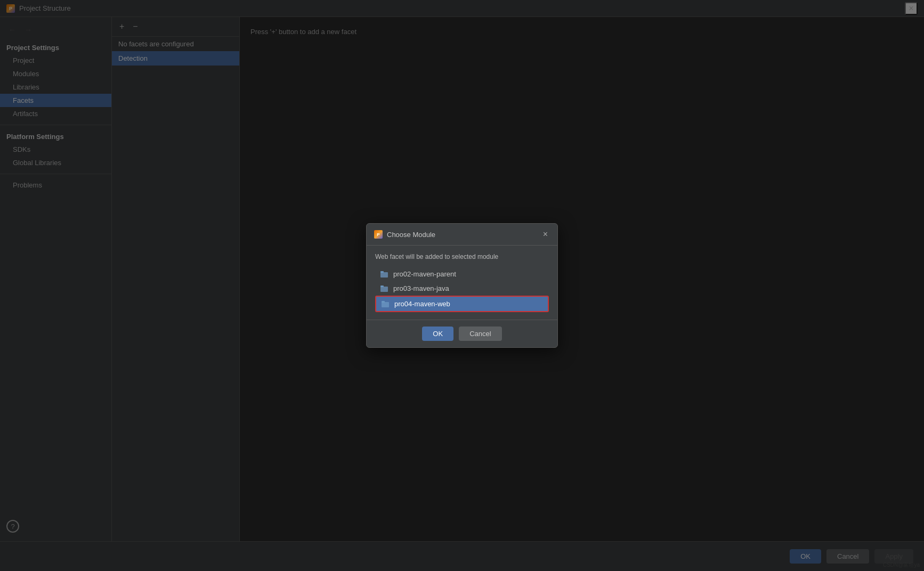 Image resolution: width=924 pixels, height=571 pixels. I want to click on modal-title: Choose Module, so click(461, 234).